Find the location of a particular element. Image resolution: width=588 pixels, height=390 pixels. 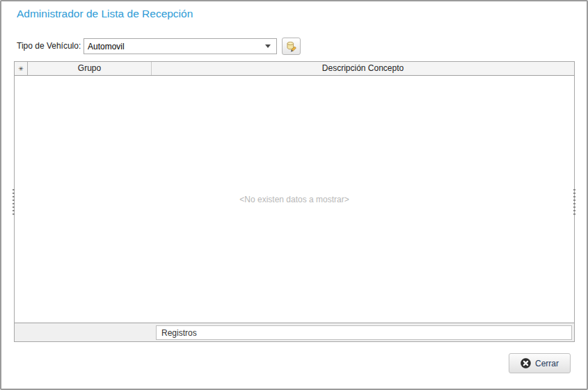

new-row-indicator-cell: ✳ is located at coordinates (21, 68).